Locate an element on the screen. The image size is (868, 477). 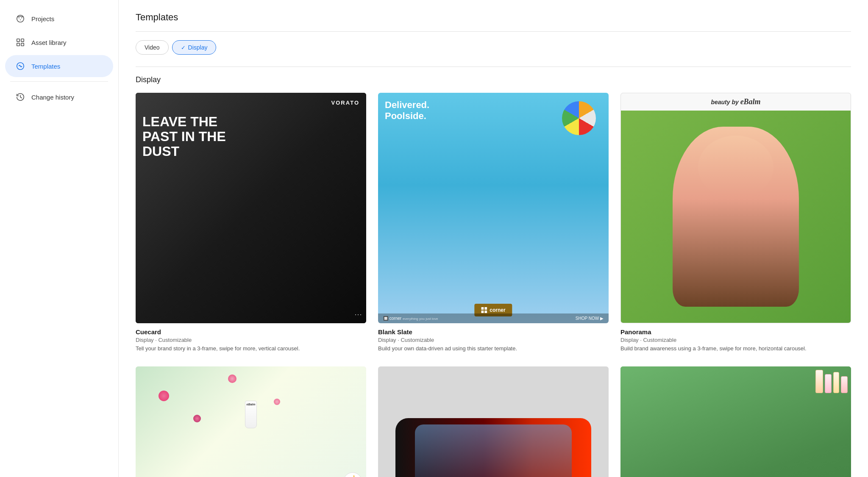
car-container is located at coordinates (493, 447).